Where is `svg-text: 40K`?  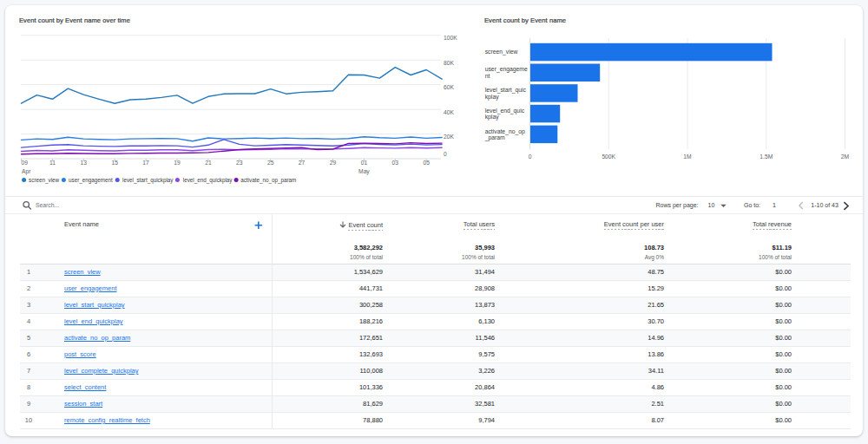
svg-text: 40K is located at coordinates (449, 113).